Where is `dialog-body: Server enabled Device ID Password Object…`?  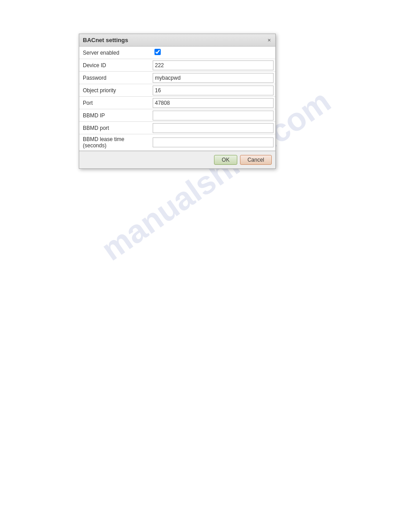 dialog-body: Server enabled Device ID Password Object… is located at coordinates (177, 99).